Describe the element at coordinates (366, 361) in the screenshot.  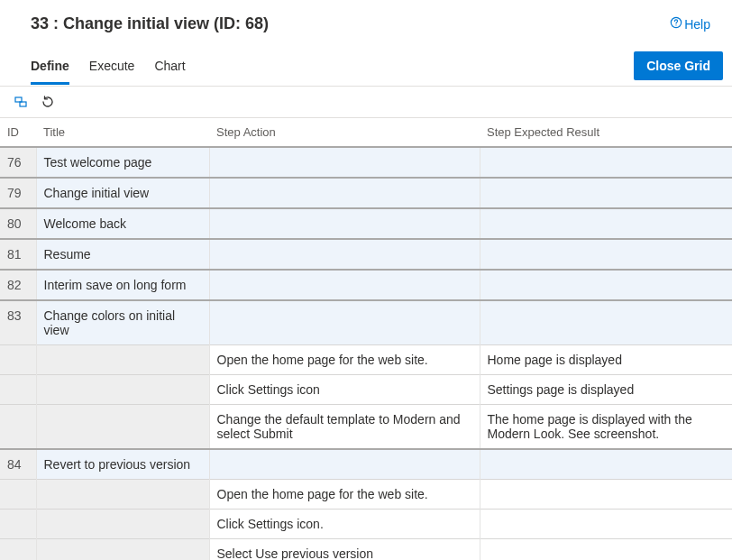
I see `step-row: Open the home page for the web site.Home…` at that location.